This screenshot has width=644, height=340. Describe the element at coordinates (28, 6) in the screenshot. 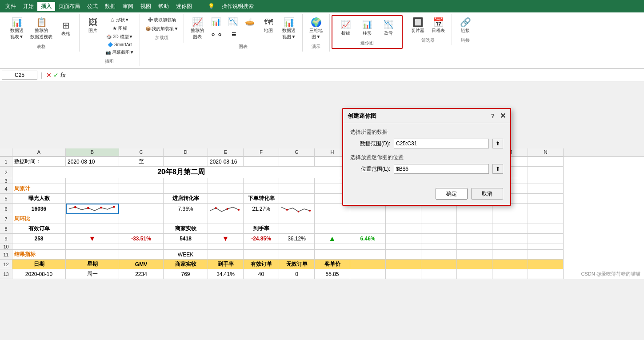

I see `menu-home: 开始` at that location.